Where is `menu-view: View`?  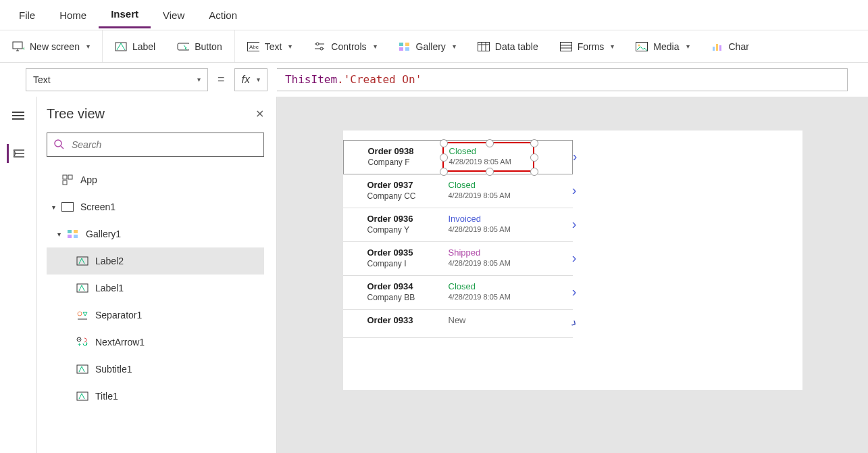 menu-view: View is located at coordinates (174, 15).